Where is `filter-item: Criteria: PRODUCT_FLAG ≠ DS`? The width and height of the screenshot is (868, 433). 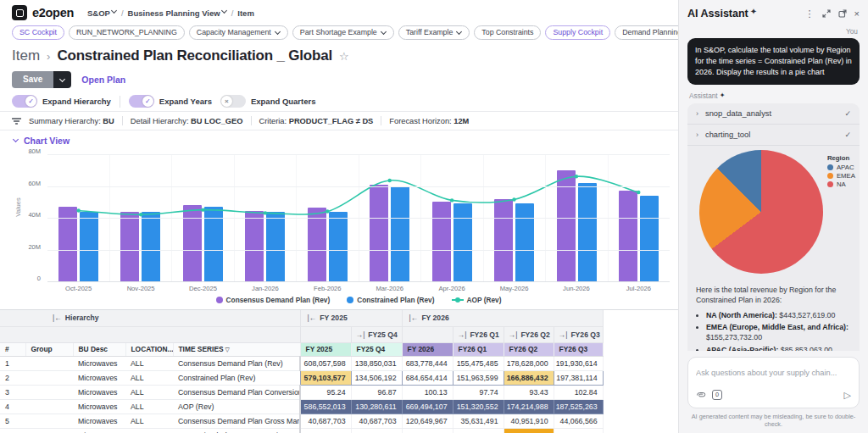
filter-item: Criteria: PRODUCT_FLAG ≠ DS is located at coordinates (317, 121).